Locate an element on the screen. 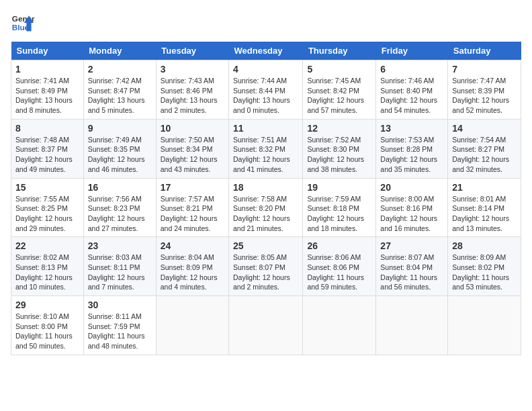 Image resolution: width=532 pixels, height=411 pixels. logo-icon: General Blue is located at coordinates (23, 23).